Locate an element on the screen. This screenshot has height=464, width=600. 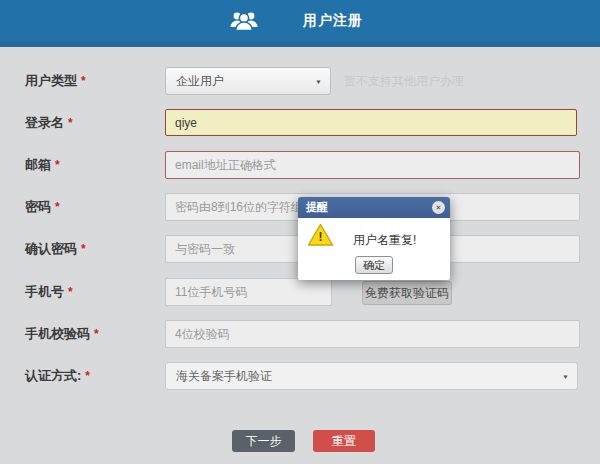
confirm-password-label: 确认密码* is located at coordinates (56, 249).